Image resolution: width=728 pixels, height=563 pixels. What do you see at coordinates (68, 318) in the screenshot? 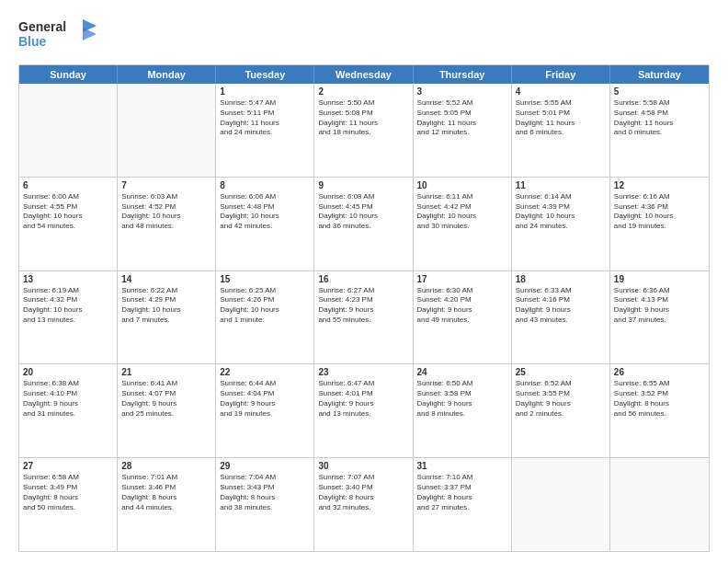
I see `calendar-cell: 13Sunrise: 6:19 AM Sunset: 4:32 PM Dayli…` at bounding box center [68, 318].